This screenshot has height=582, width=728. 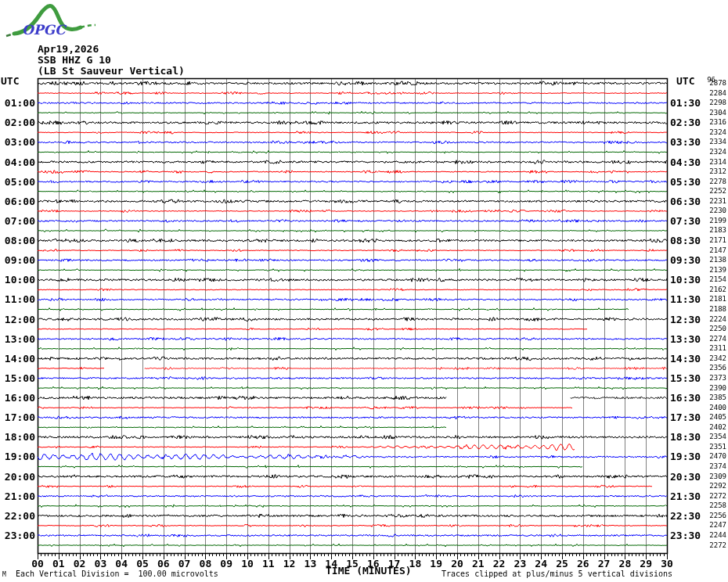 What do you see at coordinates (690, 163) in the screenshot?
I see `right-half-hour-label: 04:30` at bounding box center [690, 163].